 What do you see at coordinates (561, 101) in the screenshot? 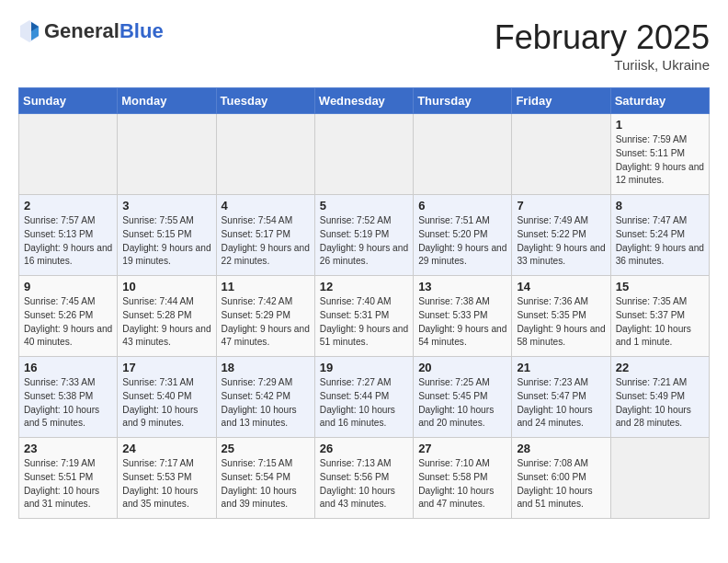
I see `weekday-header: Friday` at bounding box center [561, 101].